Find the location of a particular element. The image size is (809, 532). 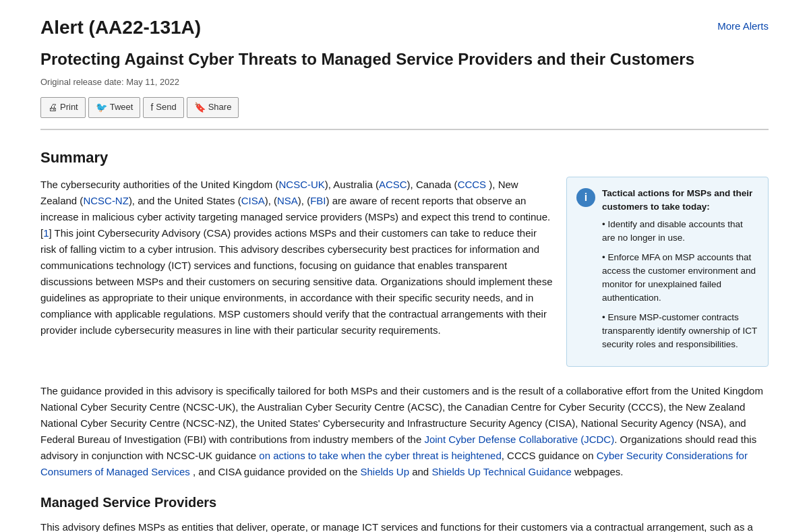

page-title: Protecting Against Cyber Threats to Mana… is located at coordinates (404, 59).